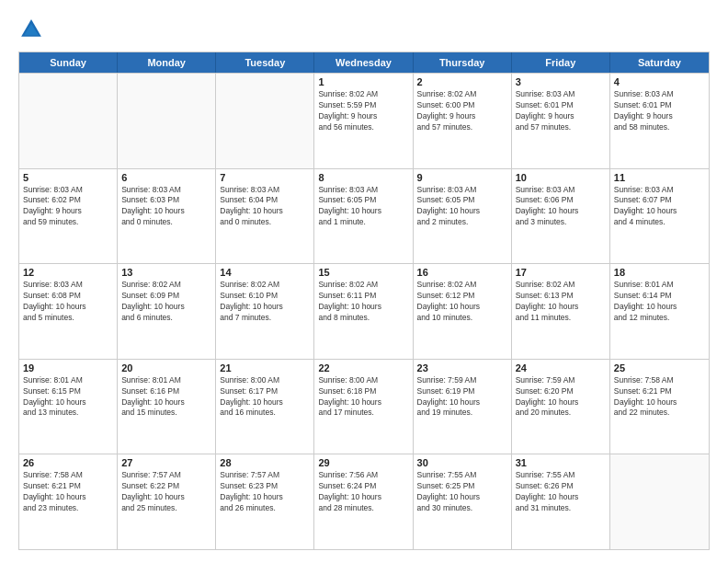  What do you see at coordinates (166, 463) in the screenshot?
I see `day-number: 27` at bounding box center [166, 463].